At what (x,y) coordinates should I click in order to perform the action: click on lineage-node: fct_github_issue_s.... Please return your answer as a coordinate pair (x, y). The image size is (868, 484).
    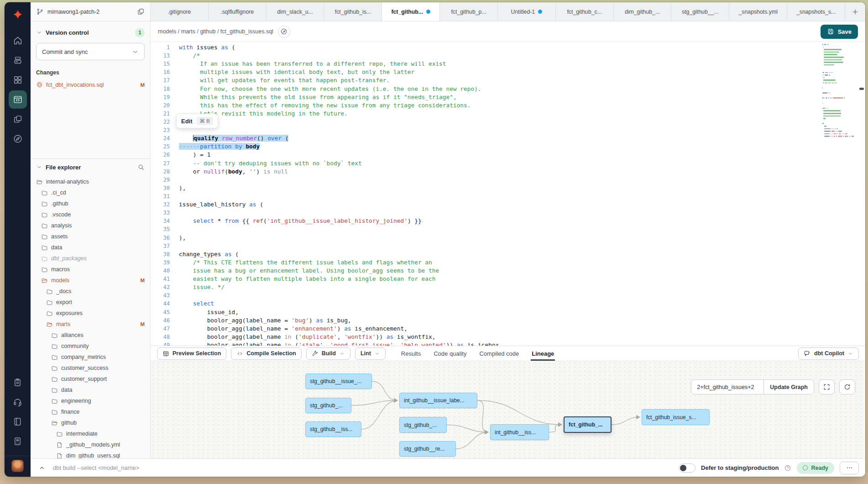
    Looking at the image, I should click on (675, 417).